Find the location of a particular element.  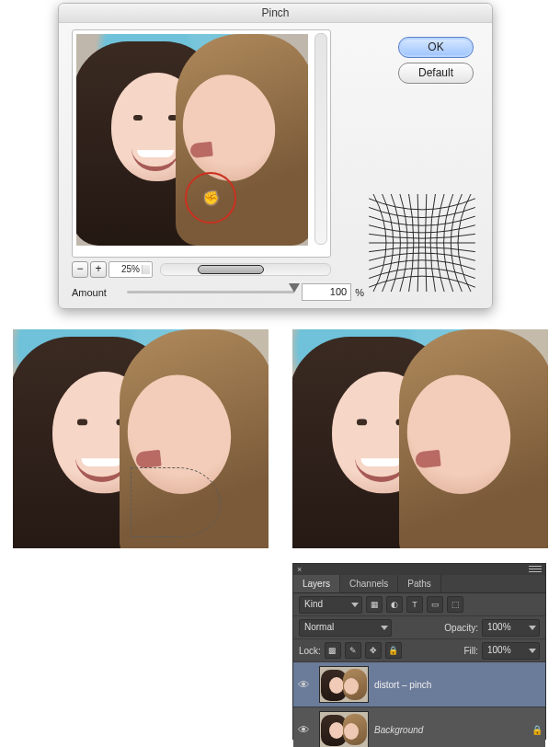

dialog-title: Pinch is located at coordinates (275, 13).